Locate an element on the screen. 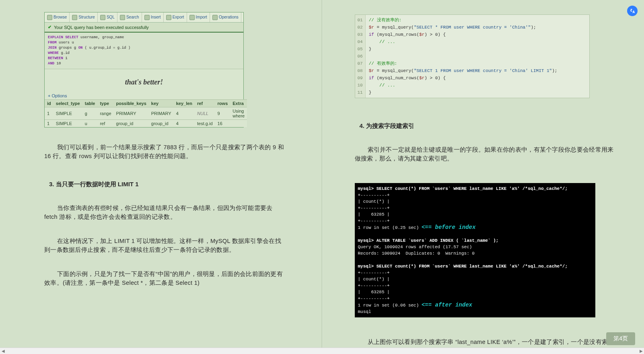 Image resolution: width=644 pixels, height=354 pixels. ln: 08 is located at coordinates (360, 71).